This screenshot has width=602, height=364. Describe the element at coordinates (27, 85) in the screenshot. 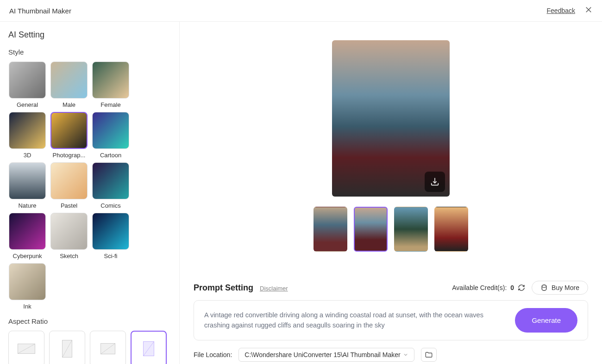

I see `style-option-general: General` at that location.